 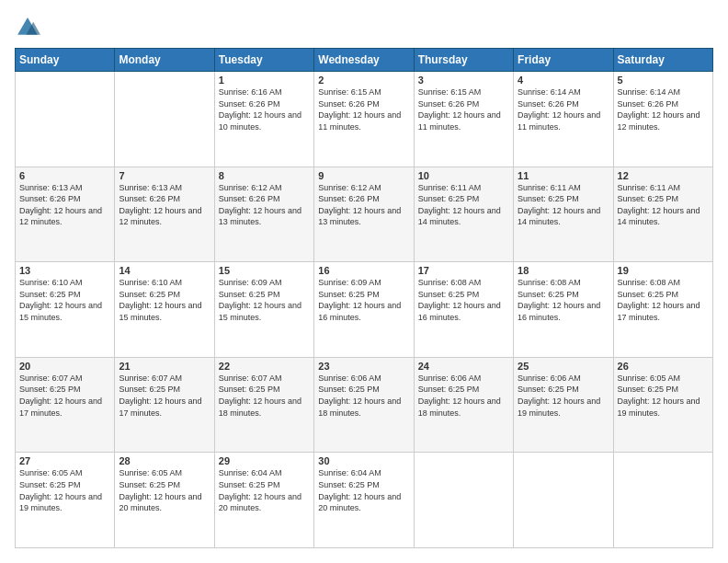 What do you see at coordinates (165, 310) in the screenshot?
I see `calendar-day-cell: 14Sunrise: 6:10 AM Sunset: 6:25 PM Dayli…` at bounding box center [165, 310].